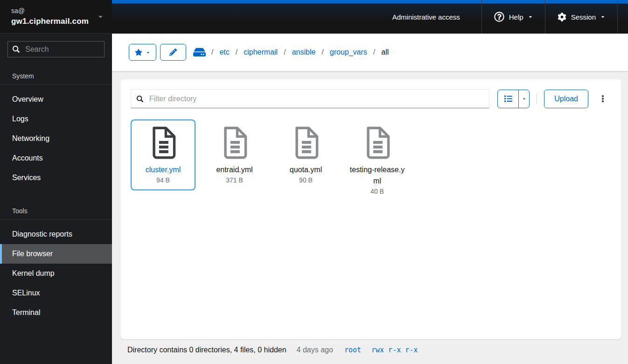 This screenshot has width=628, height=364. Describe the element at coordinates (426, 17) in the screenshot. I see `administrative-access-button: Administrative access` at that location.